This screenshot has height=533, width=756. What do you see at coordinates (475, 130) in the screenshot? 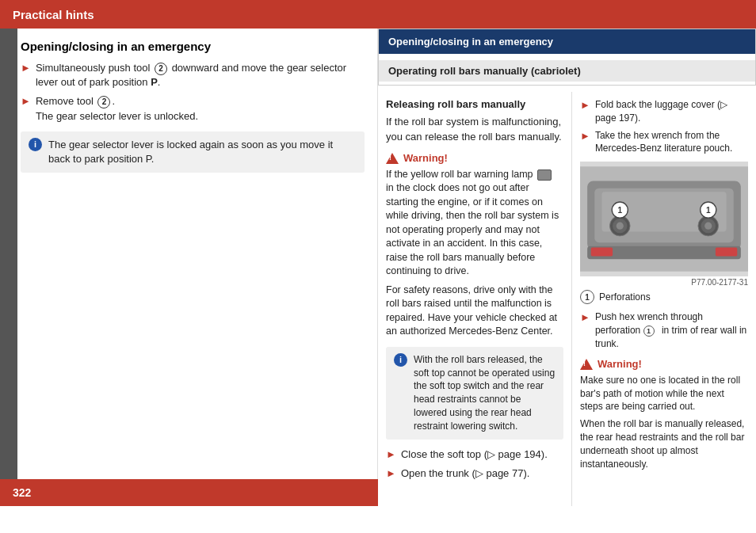
I see `releasing-text: If the roll bar system is malfunctioning…` at bounding box center [475, 130].